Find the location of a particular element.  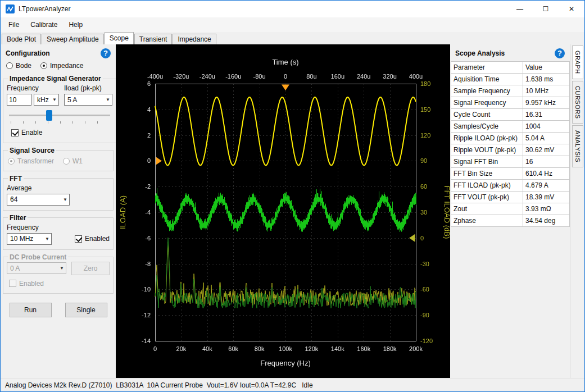

analysis-row: Zphase34.54 deg is located at coordinates (510, 221).